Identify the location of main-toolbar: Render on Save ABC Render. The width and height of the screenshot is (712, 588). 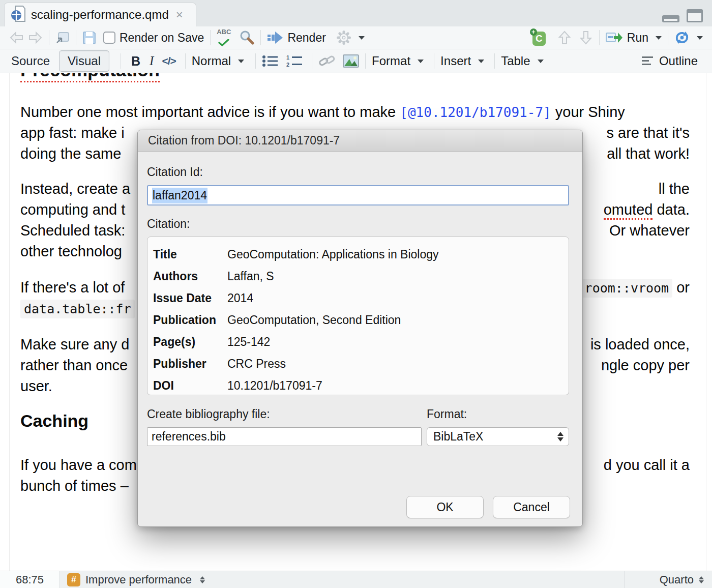
(356, 38).